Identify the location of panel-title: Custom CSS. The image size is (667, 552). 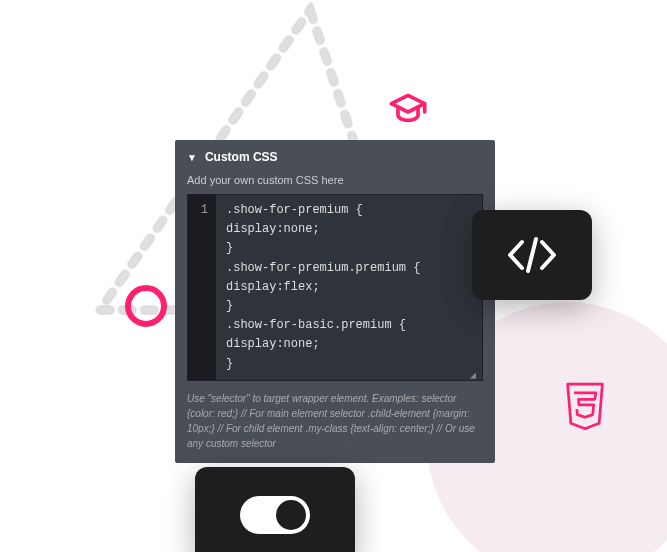
(242, 157).